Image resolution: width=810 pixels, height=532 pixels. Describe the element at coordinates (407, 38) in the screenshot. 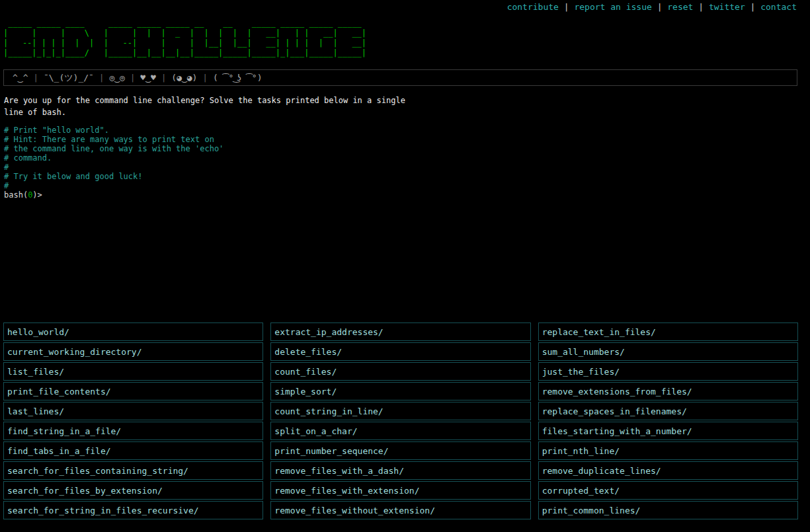

I see `ascii-logo: _____ _____ ____ _____ _____ _____ __ __…` at that location.